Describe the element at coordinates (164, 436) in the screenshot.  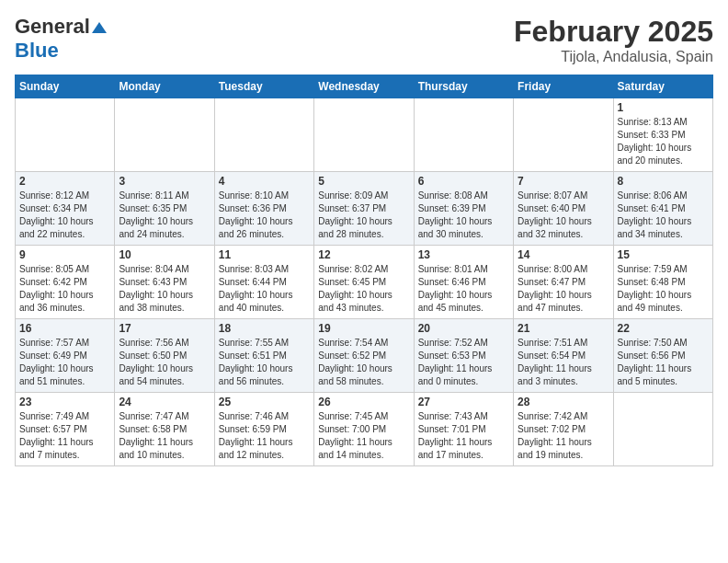
I see `day-info: Sunrise: 7:47 AM Sunset: 6:58 PM Dayligh…` at that location.